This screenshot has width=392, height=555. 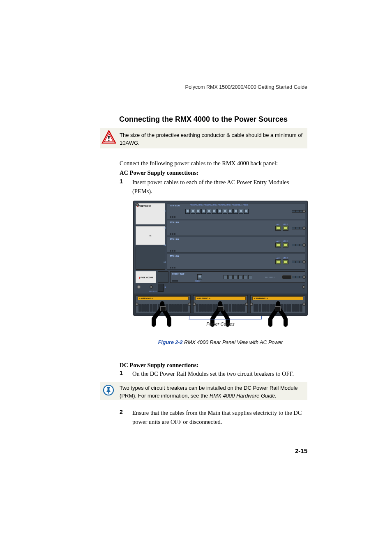 I want to click on warning-text: The size of the protective earthing cond…, so click(x=212, y=139).